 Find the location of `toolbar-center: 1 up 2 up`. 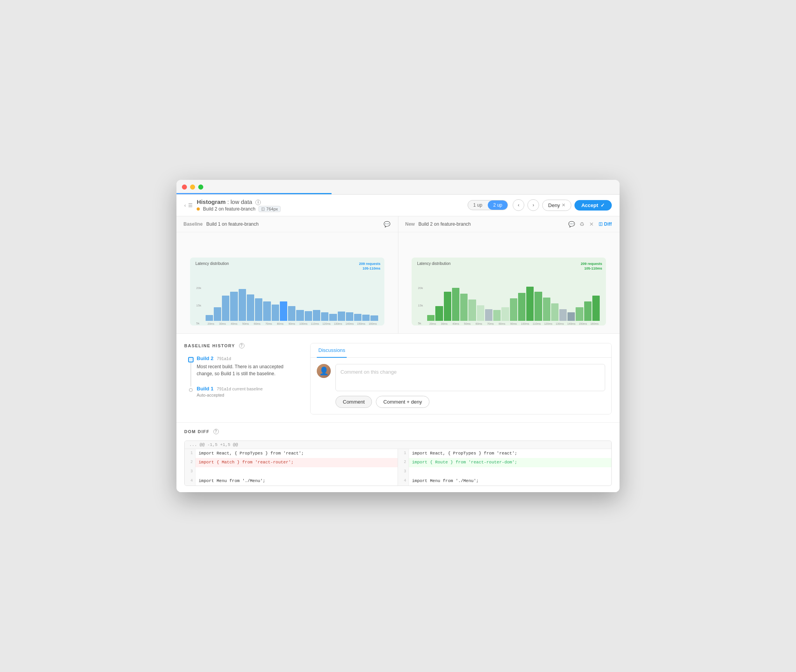

toolbar-center: 1 up 2 up is located at coordinates (488, 205).